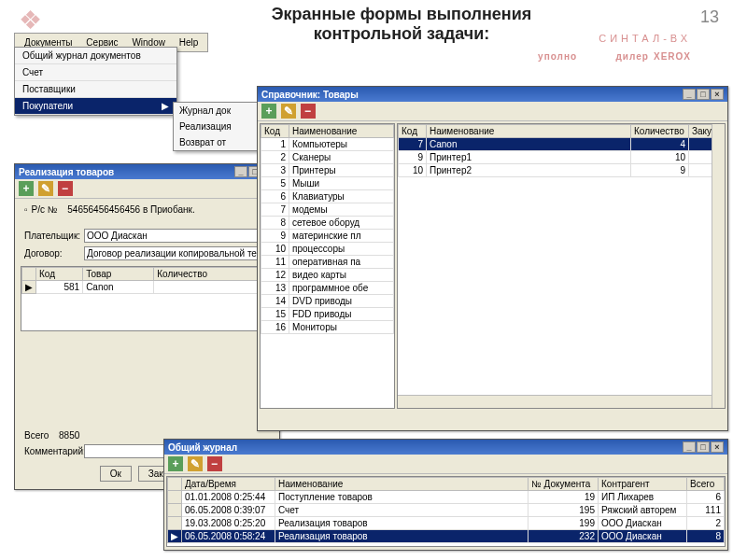 The width and height of the screenshot is (747, 560). Describe the element at coordinates (446, 497) in the screenshot. I see `table-row: 01.01.2008 0:25:44Поступление товаров19И…` at that location.